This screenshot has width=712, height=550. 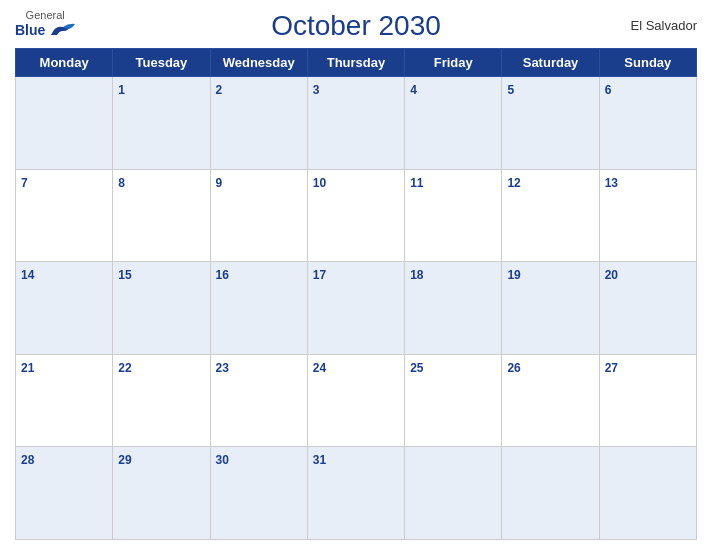 I want to click on calendar-cell: 30, so click(x=258, y=494).